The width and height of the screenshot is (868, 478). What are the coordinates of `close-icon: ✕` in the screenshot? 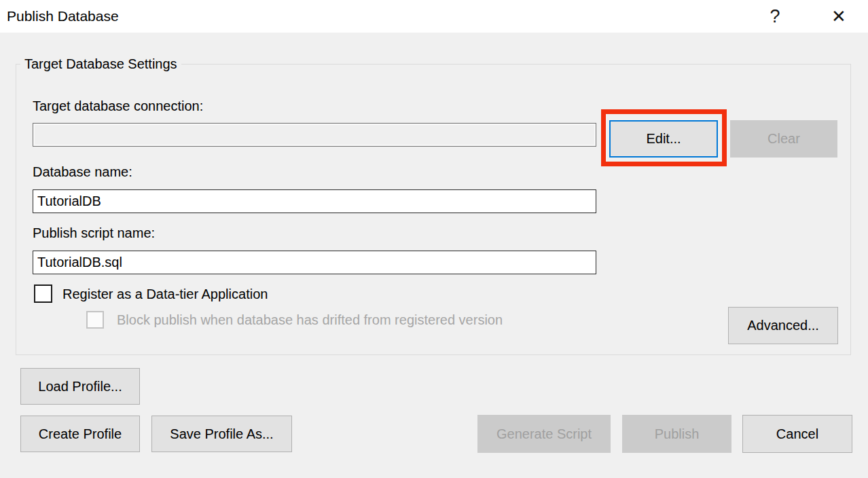 It's located at (839, 16).